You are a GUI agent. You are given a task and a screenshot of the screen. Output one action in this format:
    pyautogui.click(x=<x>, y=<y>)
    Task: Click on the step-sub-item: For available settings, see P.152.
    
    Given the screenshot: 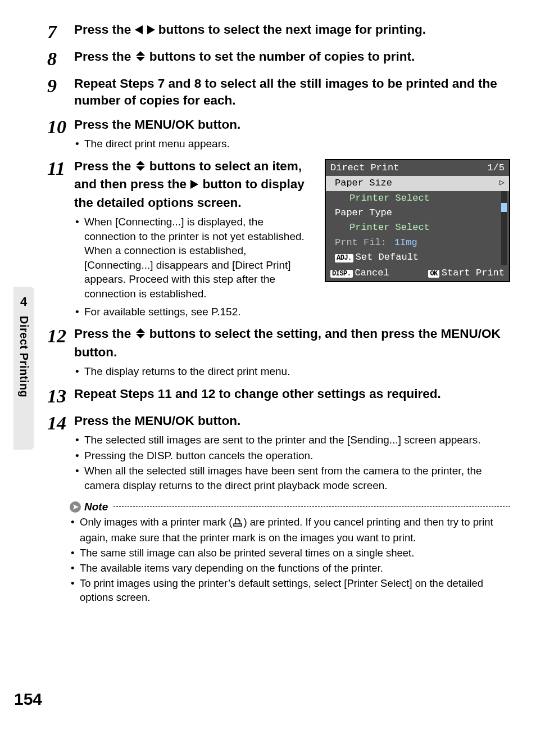 What is the action you would take?
    pyautogui.click(x=292, y=312)
    